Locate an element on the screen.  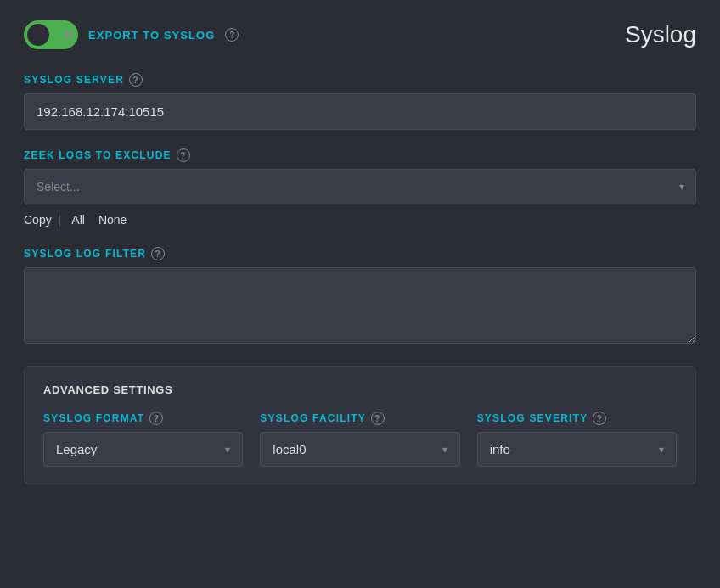
syslog-server-label-text: SYSLOG SERVER is located at coordinates (74, 80).